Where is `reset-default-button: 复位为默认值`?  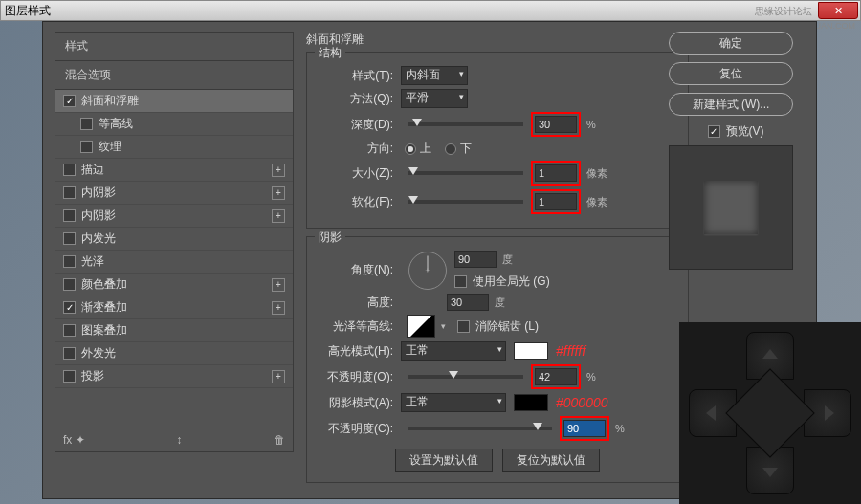
reset-default-button: 复位为默认值 is located at coordinates (551, 461).